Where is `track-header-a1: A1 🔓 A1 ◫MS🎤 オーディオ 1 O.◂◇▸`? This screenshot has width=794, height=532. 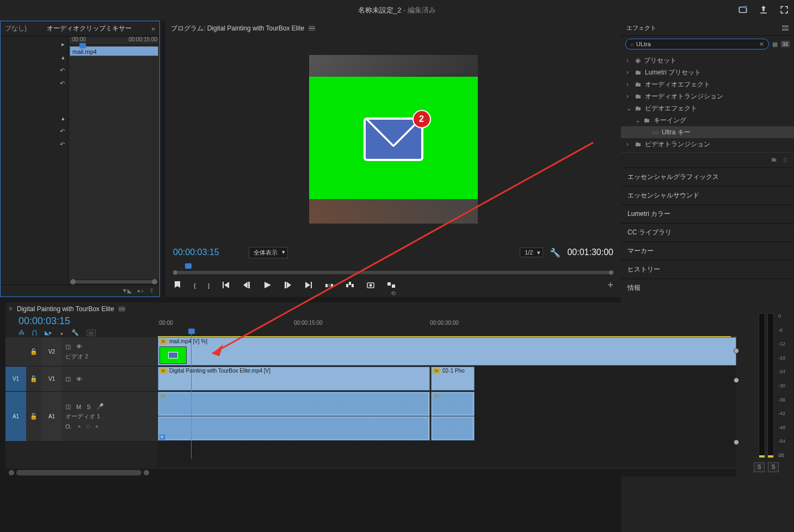
track-header-a1: A1 🔓 A1 ◫MS🎤 オーディオ 1 O.◂◇▸ is located at coordinates (82, 417).